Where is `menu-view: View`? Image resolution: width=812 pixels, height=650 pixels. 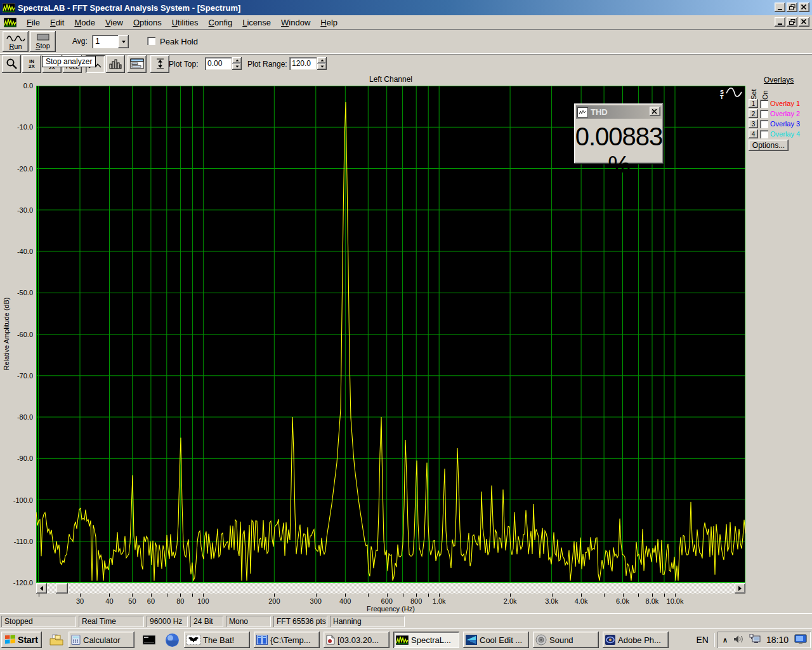
menu-view: View is located at coordinates (114, 23).